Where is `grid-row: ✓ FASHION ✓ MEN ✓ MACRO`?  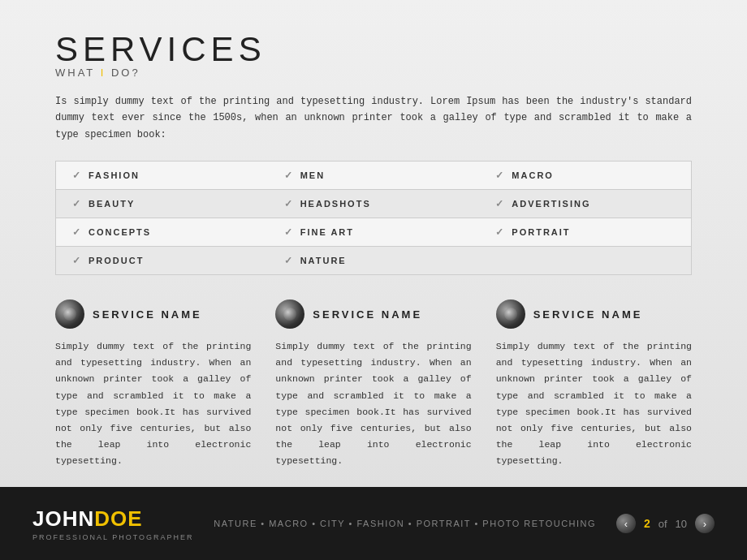 grid-row: ✓ FASHION ✓ MEN ✓ MACRO is located at coordinates (374, 175).